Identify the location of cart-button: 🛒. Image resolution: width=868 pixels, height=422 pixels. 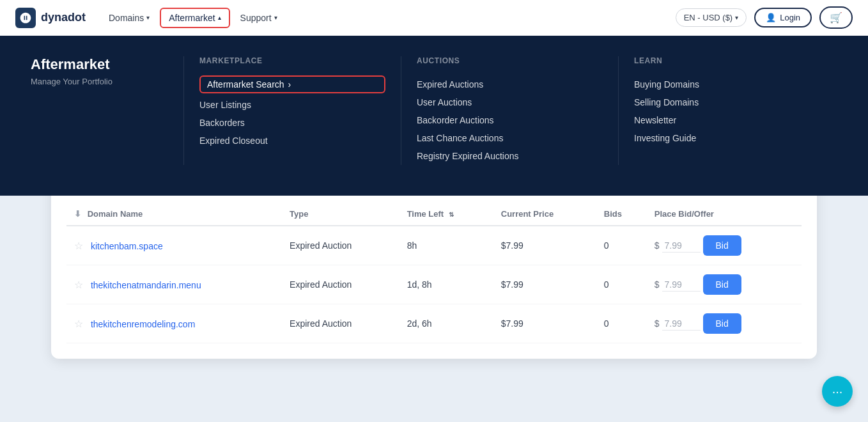
(836, 18).